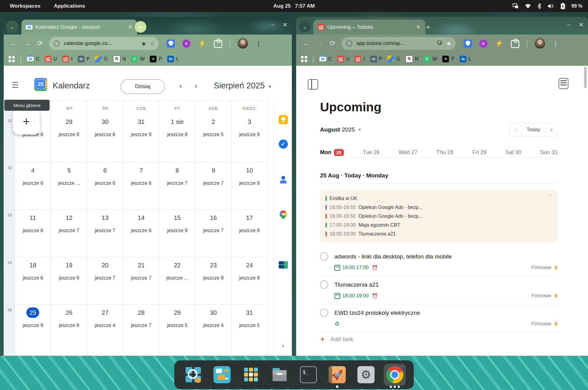 This screenshot has width=588, height=390. What do you see at coordinates (18, 85) in the screenshot?
I see `main-menu-icon: ☰` at bounding box center [18, 85].